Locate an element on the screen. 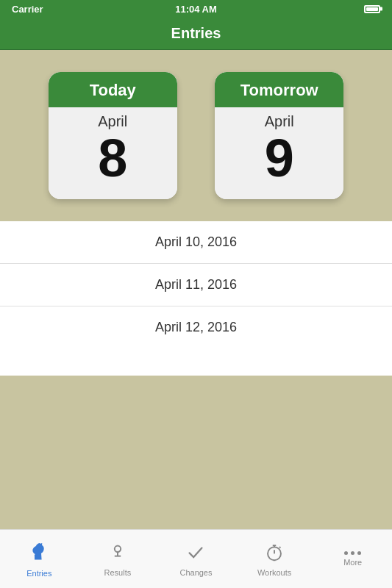 This screenshot has height=588, width=392. tab-entries-label: Entries is located at coordinates (39, 573).